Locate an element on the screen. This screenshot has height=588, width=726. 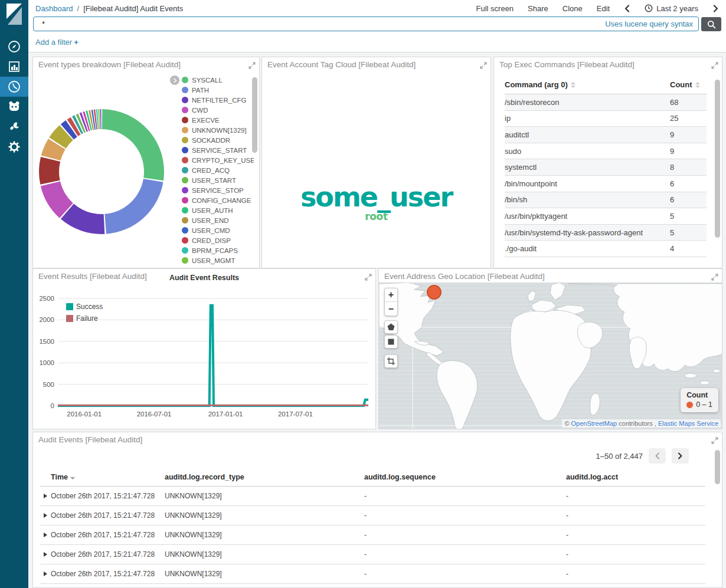
legend-item: CRED_DISP is located at coordinates (218, 241).